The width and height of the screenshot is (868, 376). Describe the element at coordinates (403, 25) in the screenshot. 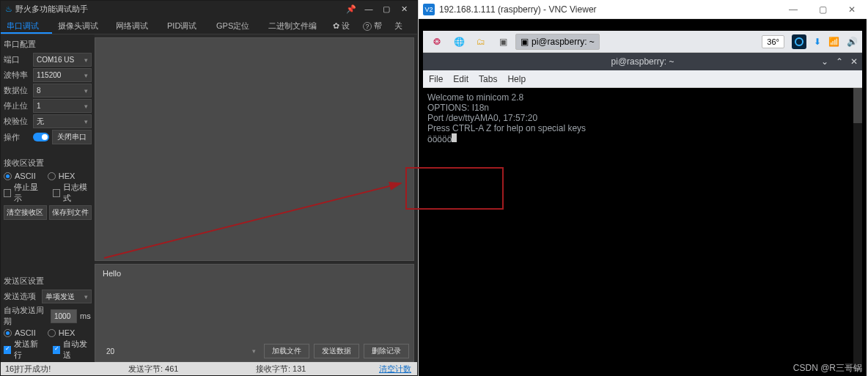

I see `about-button: 关于...` at that location.